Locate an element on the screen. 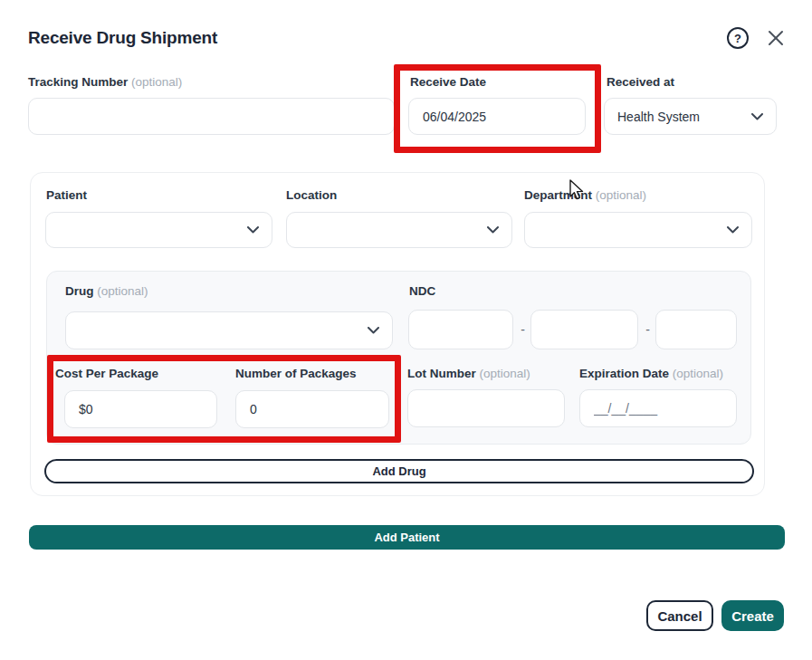 This screenshot has height=660, width=812. expiration-date-label: Expiration Date (optional) is located at coordinates (652, 373).